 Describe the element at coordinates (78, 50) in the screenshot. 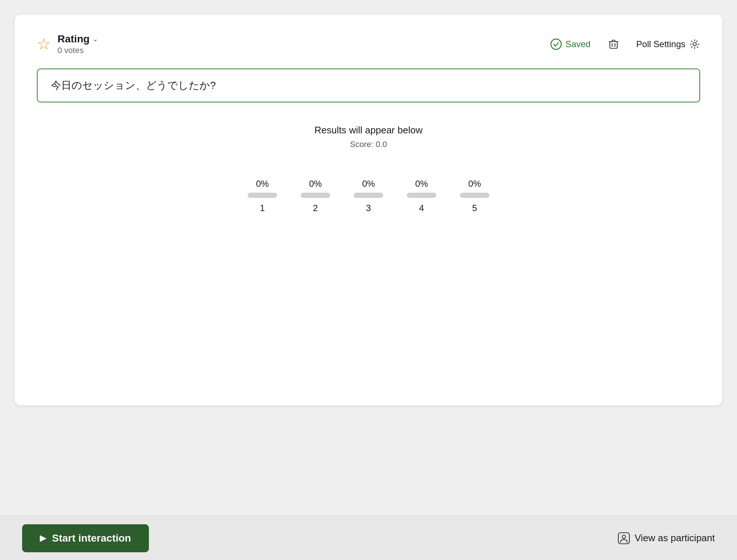

I see `votes-label: 0 votes` at that location.